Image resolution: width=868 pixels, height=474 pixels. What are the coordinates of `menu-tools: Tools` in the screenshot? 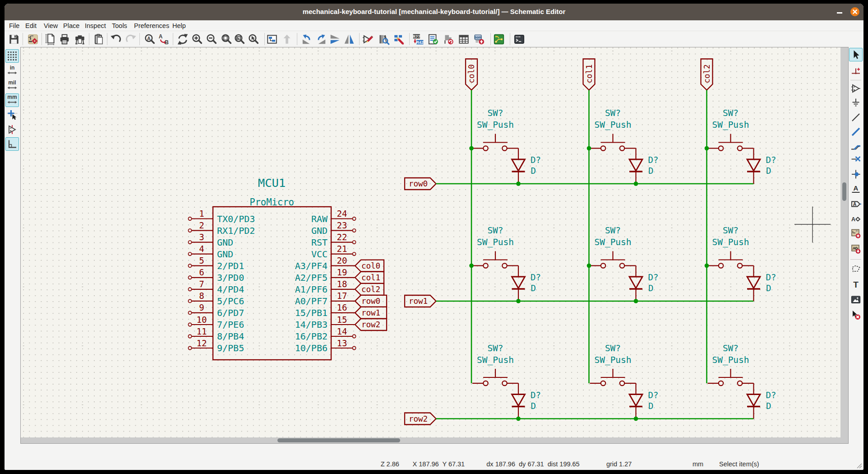 It's located at (120, 26).